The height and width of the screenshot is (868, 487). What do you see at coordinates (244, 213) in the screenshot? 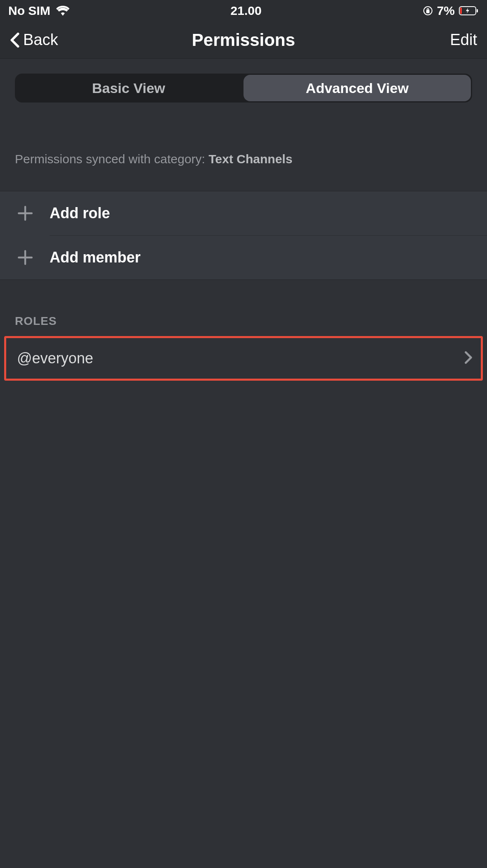
I see `add-role-button: Add role` at bounding box center [244, 213].